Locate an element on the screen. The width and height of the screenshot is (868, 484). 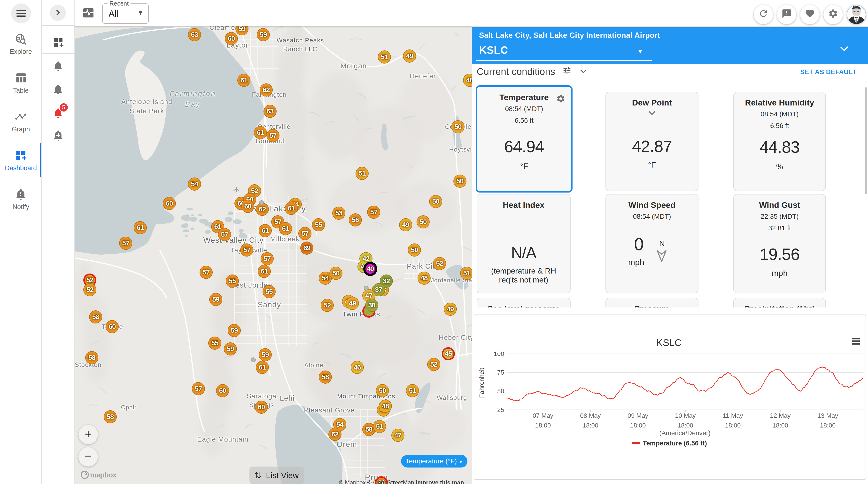
svg-text: 09 May is located at coordinates (638, 416).